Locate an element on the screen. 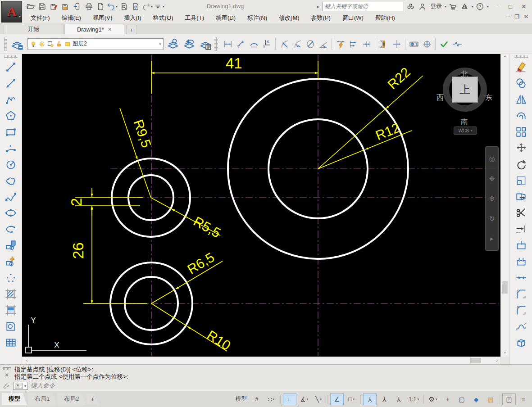 This screenshot has height=407, width=532. dim-r10-leader2 is located at coordinates (168, 314).